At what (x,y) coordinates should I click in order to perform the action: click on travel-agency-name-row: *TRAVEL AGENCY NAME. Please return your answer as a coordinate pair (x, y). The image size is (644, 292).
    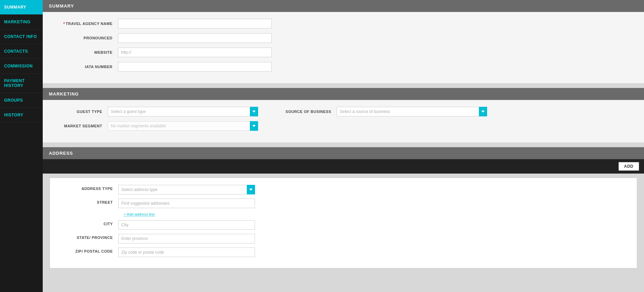
    Looking at the image, I should click on (343, 24).